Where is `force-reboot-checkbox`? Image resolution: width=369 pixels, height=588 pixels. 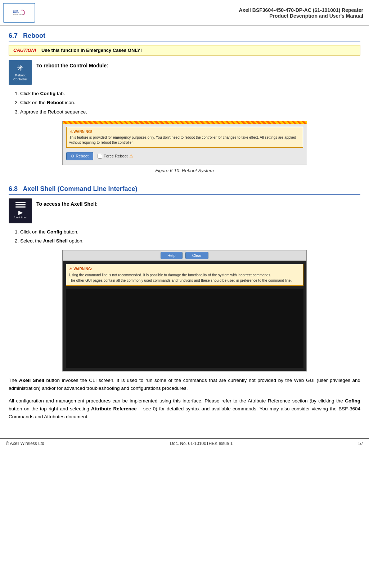
force-reboot-checkbox is located at coordinates (100, 156).